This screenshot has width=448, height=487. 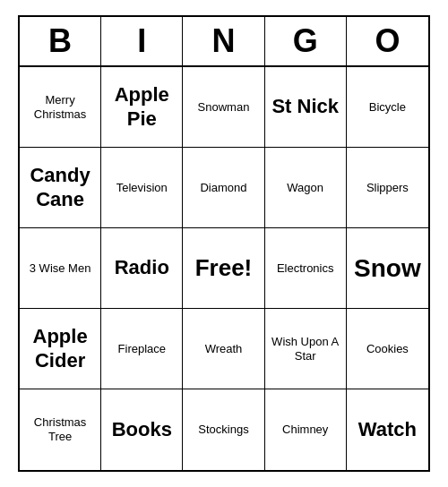 What do you see at coordinates (387, 430) in the screenshot?
I see `bingo-cell-24: Watch` at bounding box center [387, 430].